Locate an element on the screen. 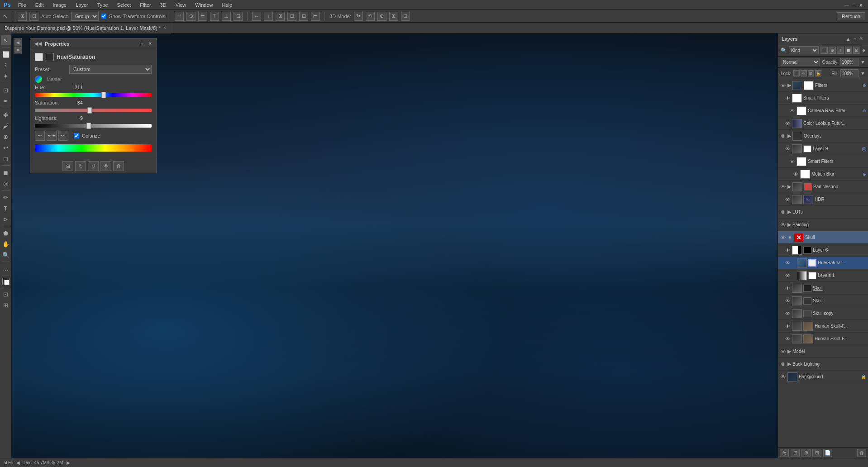 The height and width of the screenshot is (467, 868). layer-eye-model: 👁 is located at coordinates (783, 352).